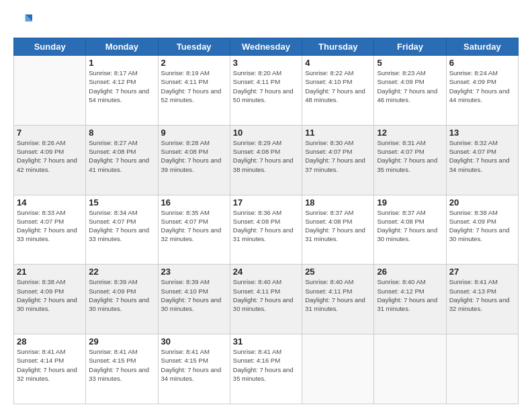  Describe the element at coordinates (50, 226) in the screenshot. I see `day-info: Sunrise: 8:33 AMSunset: 4:07 PMDaylight:…` at that location.